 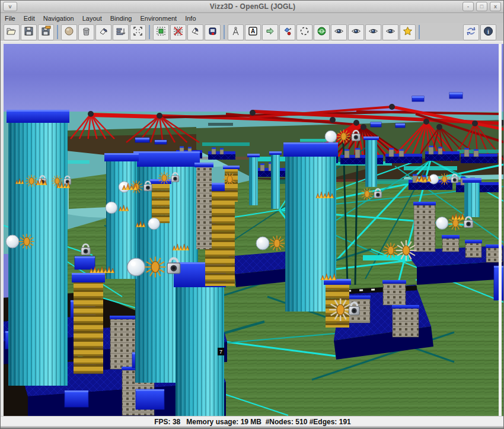 What do you see at coordinates (69, 32) in the screenshot?
I see `sphere-node-icon` at bounding box center [69, 32].